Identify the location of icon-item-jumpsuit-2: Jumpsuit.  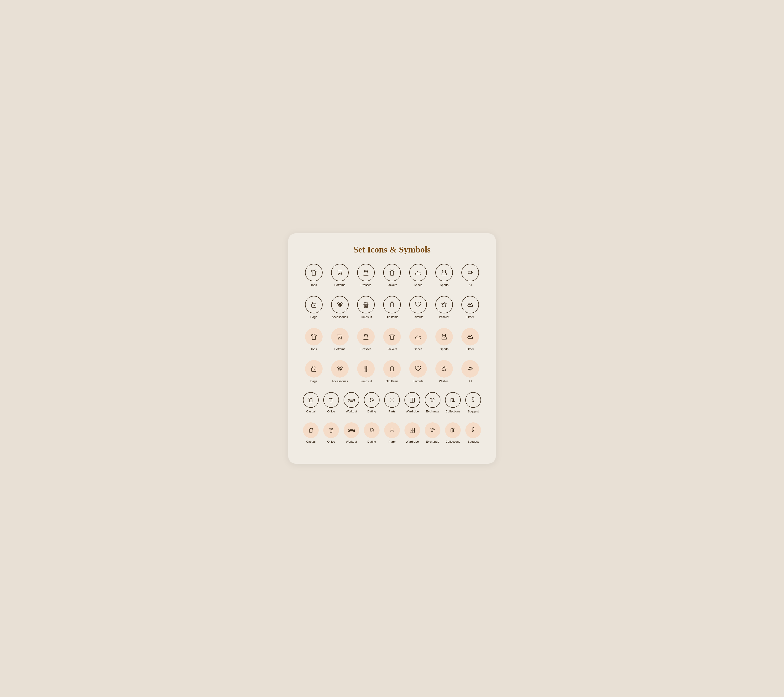
(366, 372).